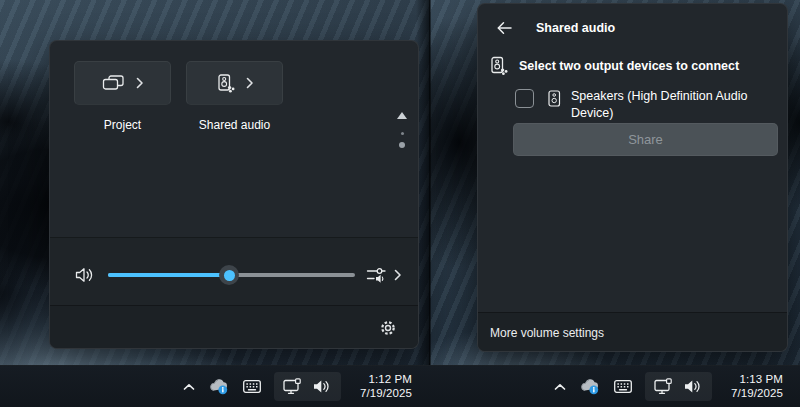 The height and width of the screenshot is (407, 800). Describe the element at coordinates (757, 386) in the screenshot. I see `taskbar-clock: 1:13 PM 7/19/2025` at that location.